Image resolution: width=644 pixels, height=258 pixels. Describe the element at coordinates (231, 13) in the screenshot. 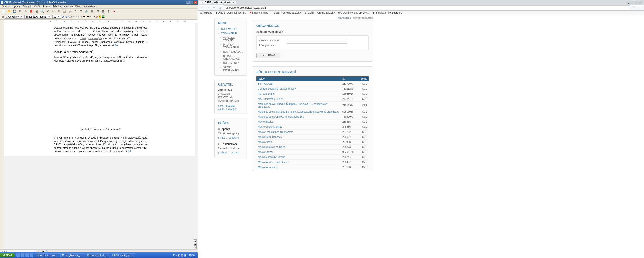

I see `bookmark-item: ◆ARES - Administrativní...` at that location.